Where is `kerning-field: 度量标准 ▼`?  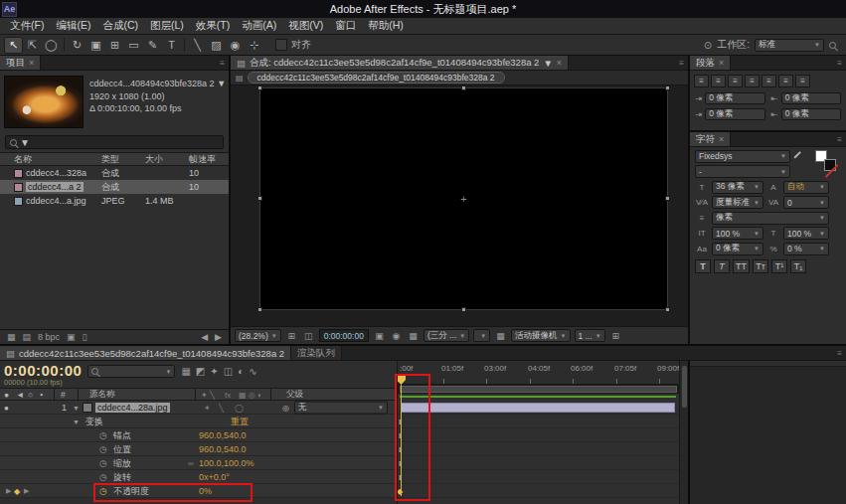
kerning-field: 度量标准 ▼ is located at coordinates (738, 203).